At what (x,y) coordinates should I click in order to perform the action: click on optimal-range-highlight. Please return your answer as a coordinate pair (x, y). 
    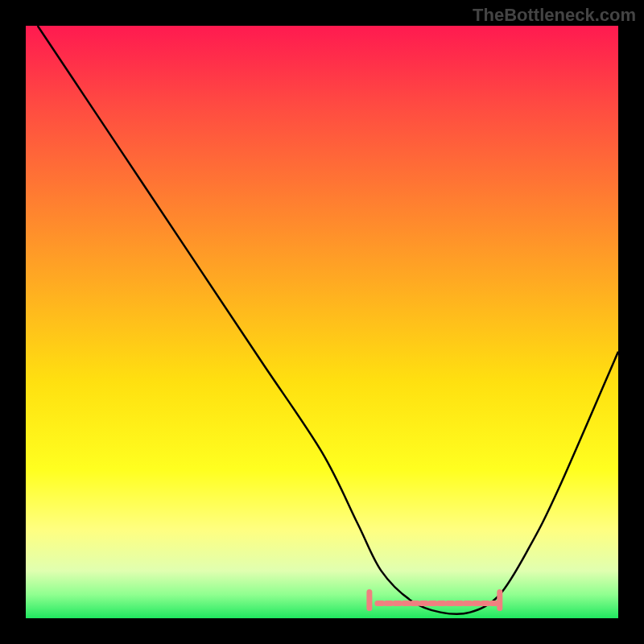
    Looking at the image, I should click on (435, 601).